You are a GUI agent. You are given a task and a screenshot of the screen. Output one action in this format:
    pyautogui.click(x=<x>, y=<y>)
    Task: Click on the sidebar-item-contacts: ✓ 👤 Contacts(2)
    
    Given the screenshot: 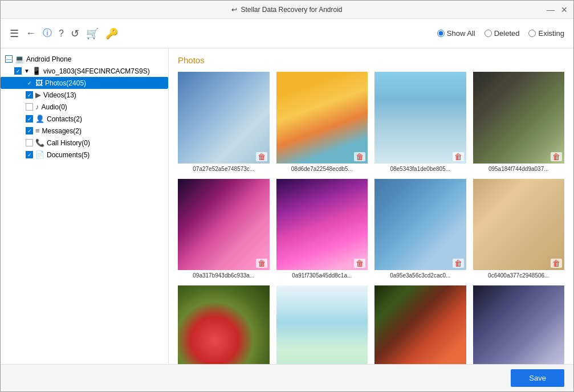 What is the action you would take?
    pyautogui.click(x=84, y=119)
    